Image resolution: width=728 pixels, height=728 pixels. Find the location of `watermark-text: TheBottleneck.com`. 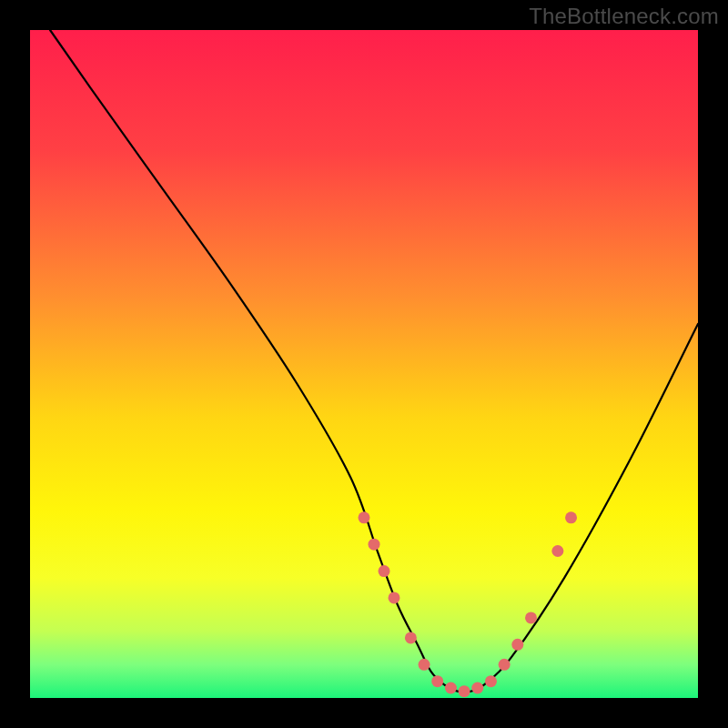

watermark-text: TheBottleneck.com is located at coordinates (624, 16).